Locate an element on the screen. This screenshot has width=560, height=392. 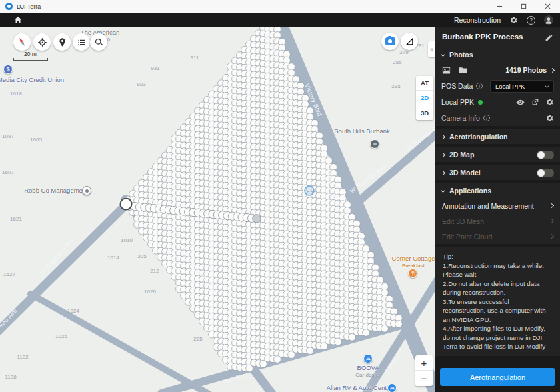
2d-map-header: 2D Map is located at coordinates (497, 155).